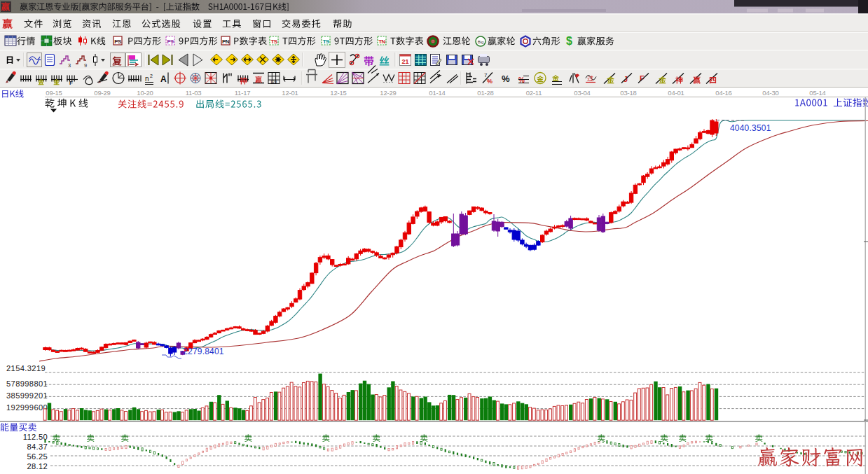 The height and width of the screenshot is (474, 868). What do you see at coordinates (817, 92) in the screenshot?
I see `svg-text: 05-14` at bounding box center [817, 92].